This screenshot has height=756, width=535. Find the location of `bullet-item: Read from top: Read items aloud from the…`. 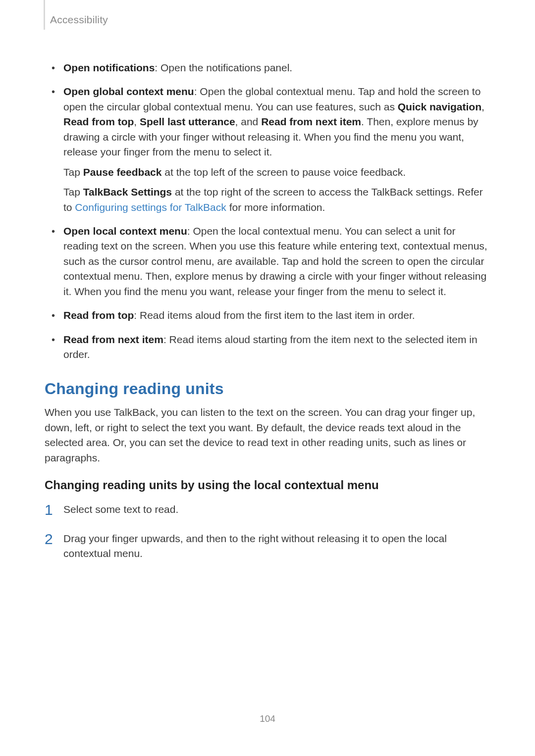

bullet-item: Read from top: Read items aloud from the… is located at coordinates (277, 315).